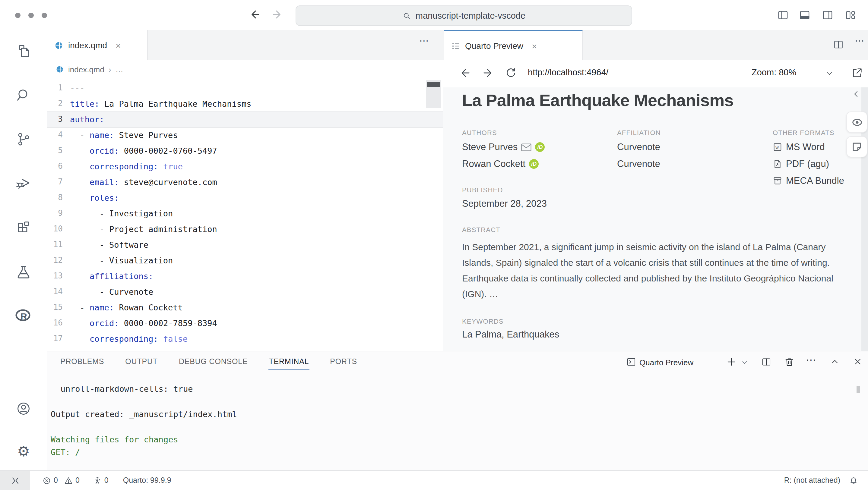  I want to click on terminal-line, so click(144, 402).